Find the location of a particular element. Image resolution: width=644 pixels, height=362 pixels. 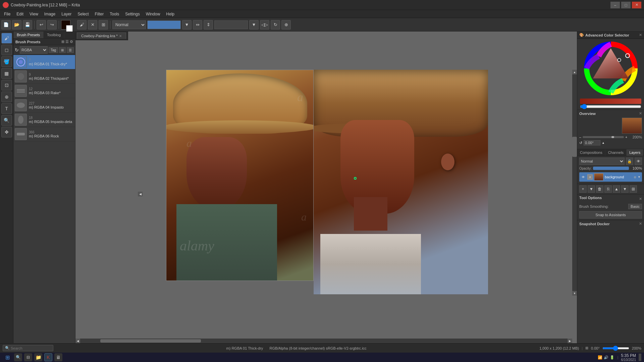

layer-down-btn: ▼ is located at coordinates (625, 189).